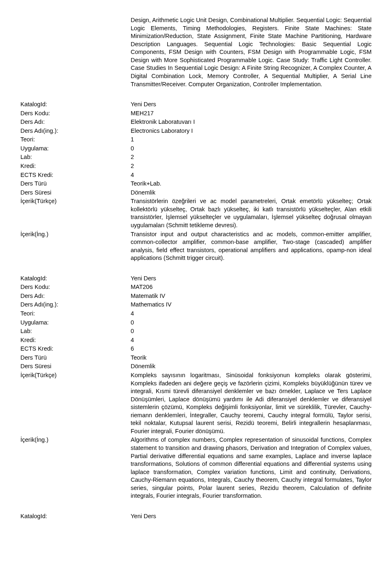 Image resolution: width=392 pixels, height=586 pixels. What do you see at coordinates (251, 287) in the screenshot?
I see `value-derskodu: MAT206` at bounding box center [251, 287].